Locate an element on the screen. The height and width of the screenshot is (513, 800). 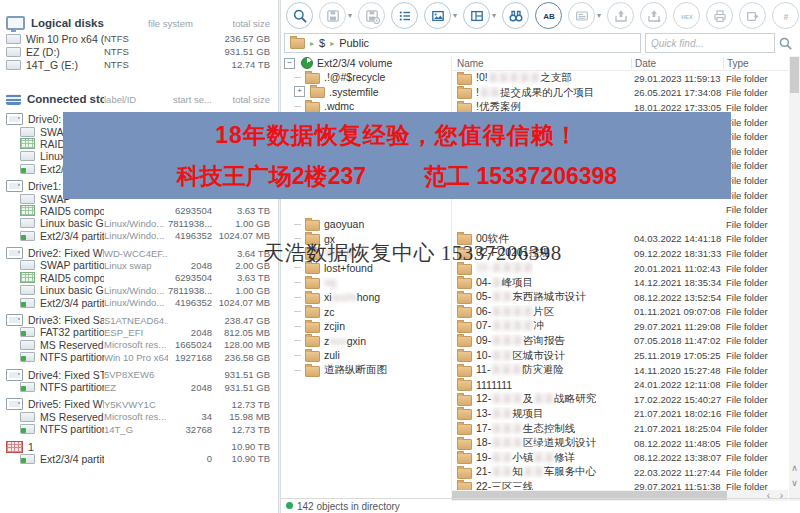
partition-row: NTFS partitionWin 10 Pro x641927168236.5… is located at coordinates (139, 357).